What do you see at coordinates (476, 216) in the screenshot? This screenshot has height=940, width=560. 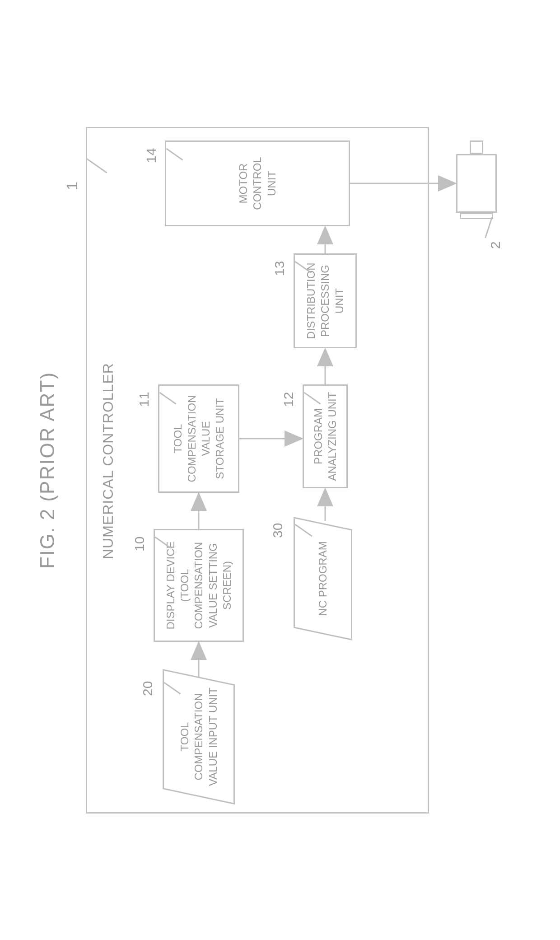 I see `motor-cap` at bounding box center [476, 216].